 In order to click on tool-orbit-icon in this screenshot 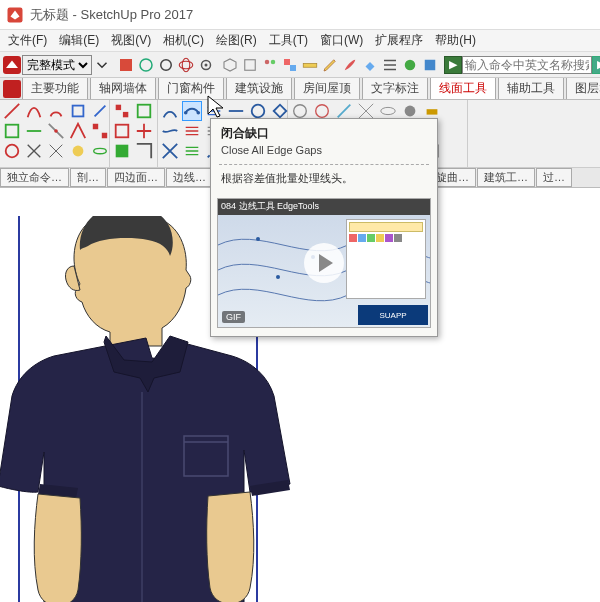, I will do `click(186, 65)`.